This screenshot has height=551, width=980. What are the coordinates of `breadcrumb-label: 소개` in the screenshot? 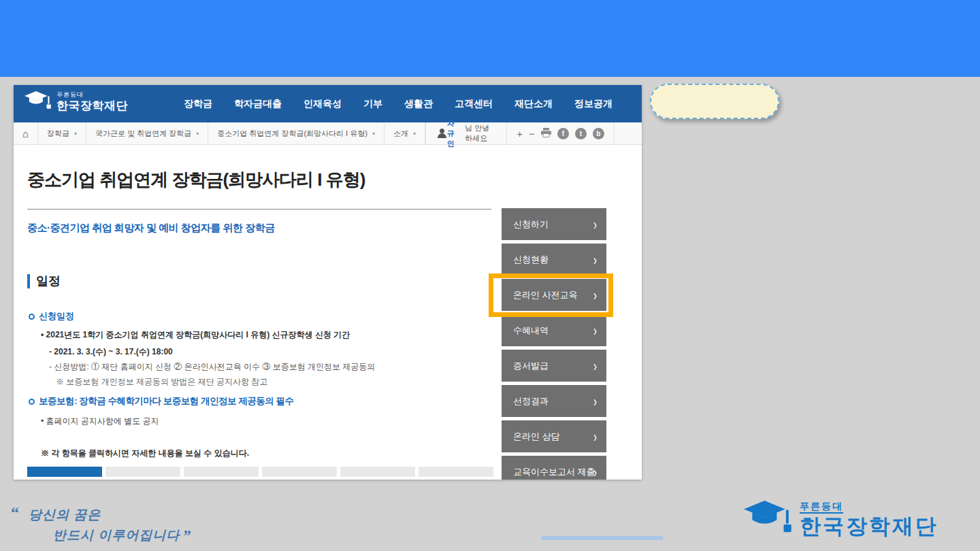 It's located at (401, 133).